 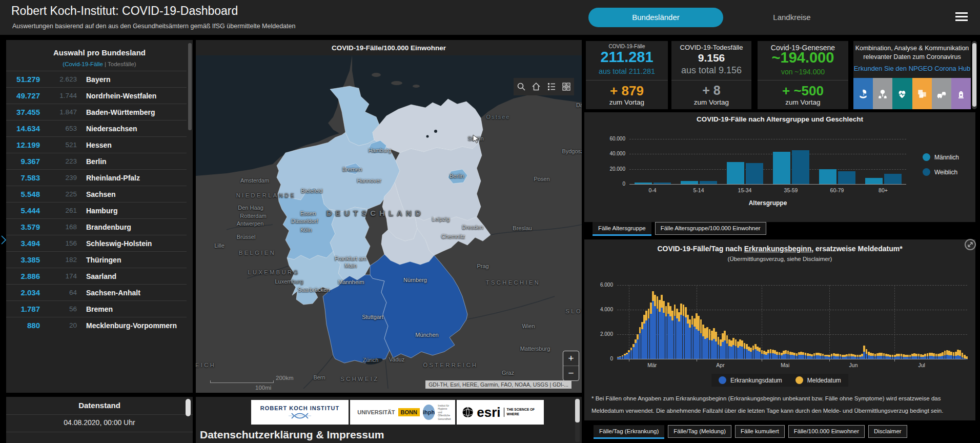 I want to click on kpi-card-cases: COVID-19-Fälle 211.281 aus total 211.281…, so click(x=627, y=75).